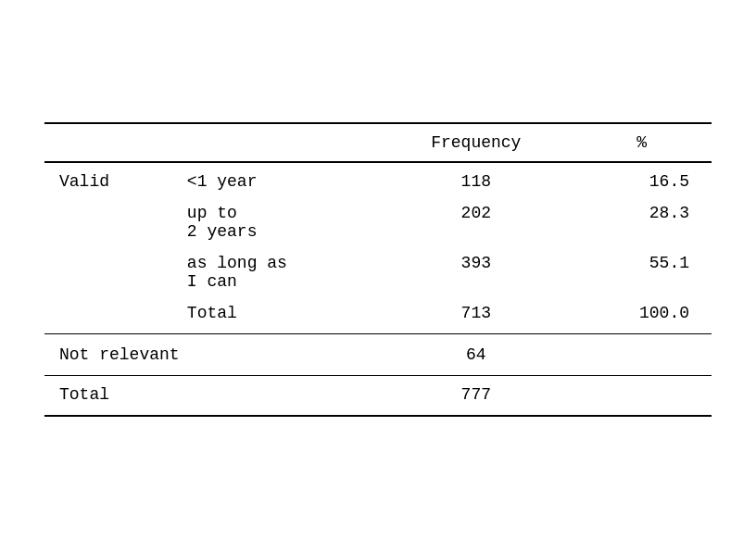 This screenshot has height=539, width=756. I want to click on valid-label: Valid, so click(108, 248).